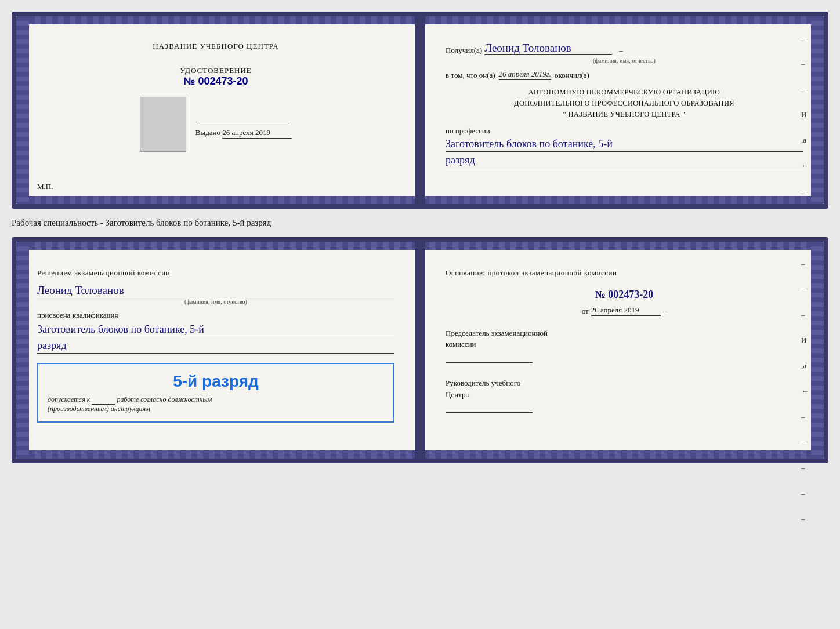  Describe the element at coordinates (572, 75) in the screenshot. I see `okonchil-text: окончил(а)` at that location.